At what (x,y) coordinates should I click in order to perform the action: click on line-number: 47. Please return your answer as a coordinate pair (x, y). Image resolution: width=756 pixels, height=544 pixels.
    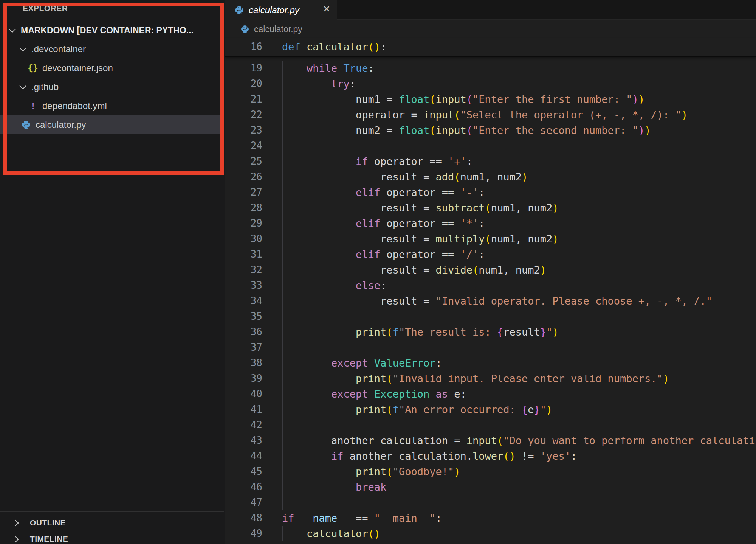
    Looking at the image, I should click on (244, 502).